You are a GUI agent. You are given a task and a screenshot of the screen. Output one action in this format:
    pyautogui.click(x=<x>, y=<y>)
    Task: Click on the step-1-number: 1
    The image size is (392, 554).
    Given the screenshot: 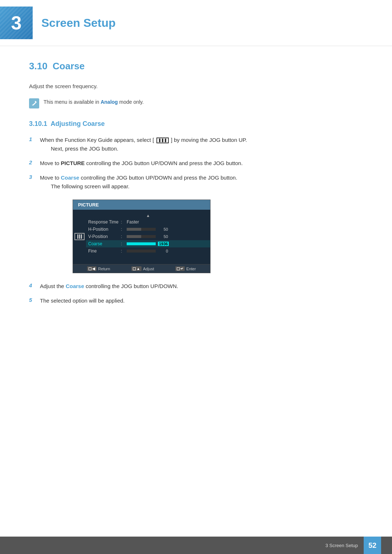 What is the action you would take?
    pyautogui.click(x=32, y=139)
    